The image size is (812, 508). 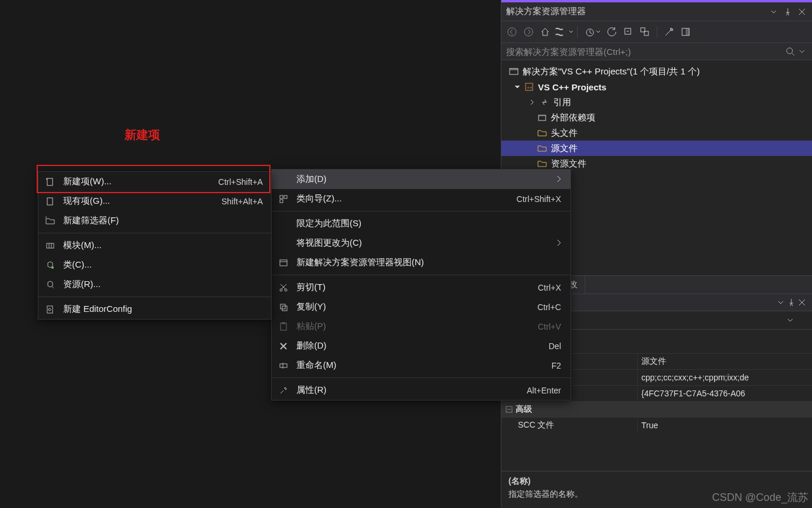 I want to click on class-icon, so click(x=50, y=265).